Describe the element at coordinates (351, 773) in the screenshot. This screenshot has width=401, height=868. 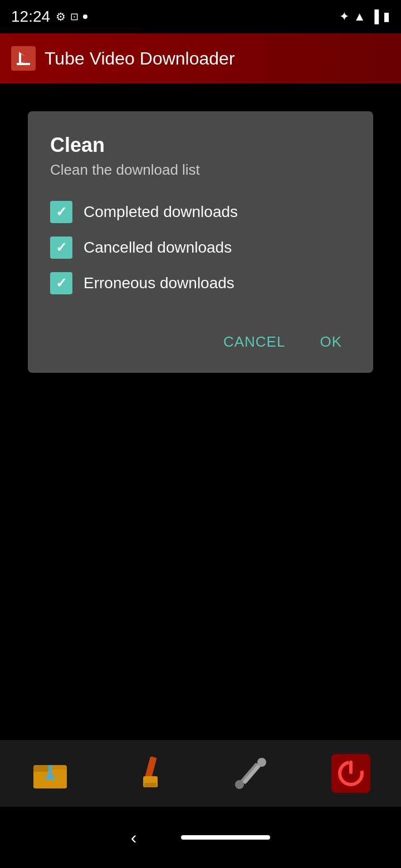
I see `nav-item-power` at that location.